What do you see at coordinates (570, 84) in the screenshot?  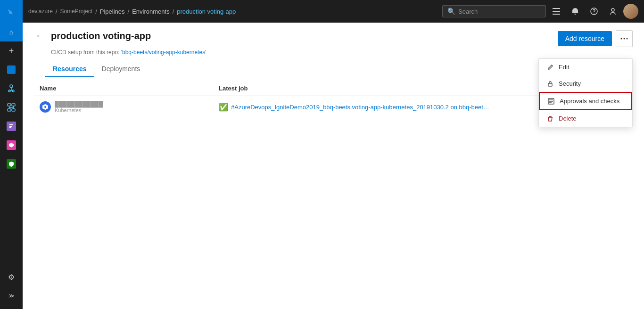 I see `menu-security-label: Security` at bounding box center [570, 84].